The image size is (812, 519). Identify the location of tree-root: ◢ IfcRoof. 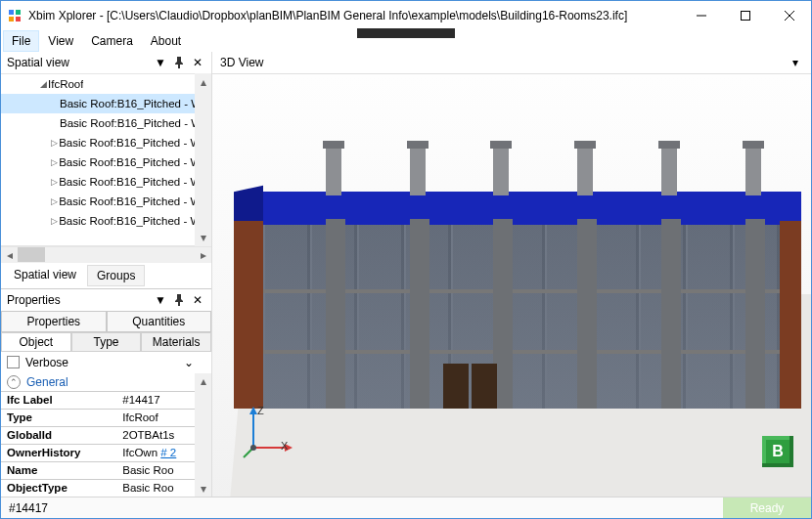
(98, 84).